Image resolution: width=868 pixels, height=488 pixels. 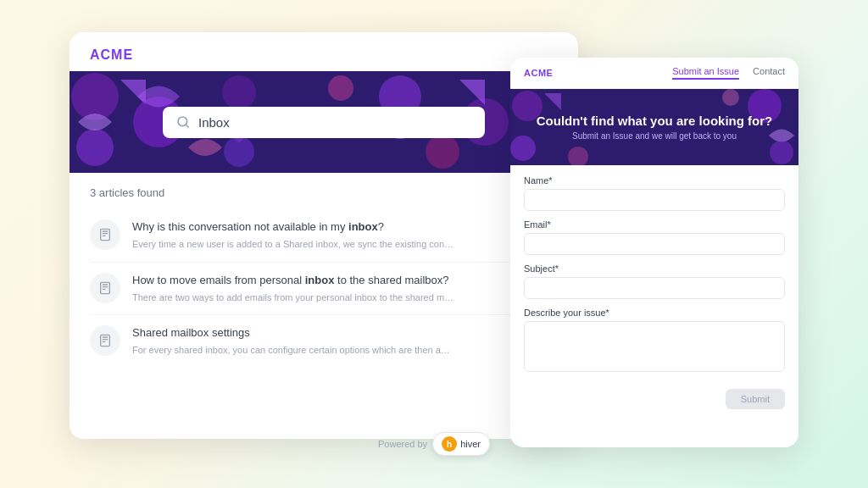 What do you see at coordinates (654, 73) in the screenshot?
I see `contact-topbar: ACME Submit an Issue Contact` at bounding box center [654, 73].